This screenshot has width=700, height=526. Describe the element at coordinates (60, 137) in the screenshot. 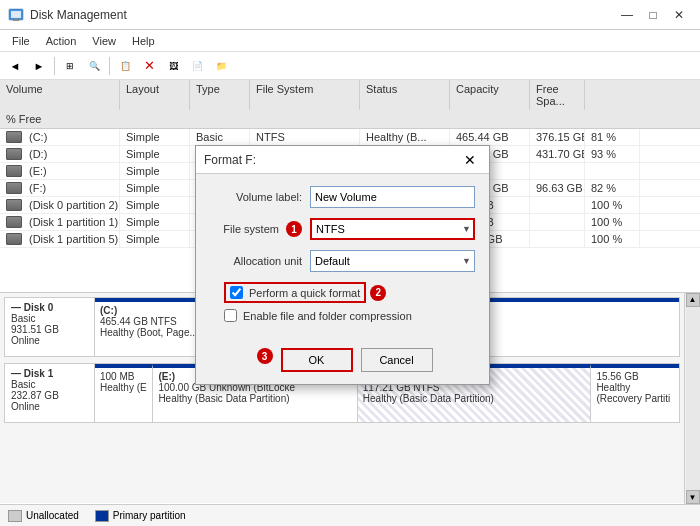

I see `table-cell: (C:)` at that location.